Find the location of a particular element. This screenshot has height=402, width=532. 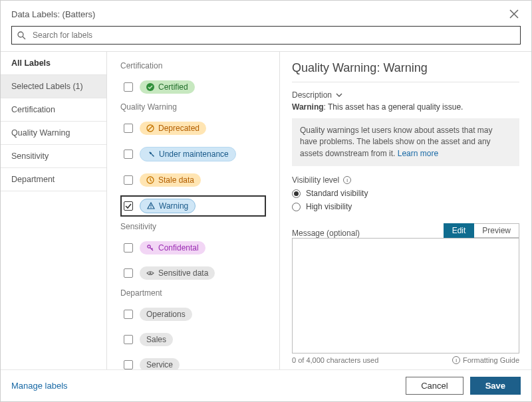

label-row-sensitive-data: Sensitive data is located at coordinates (193, 273).